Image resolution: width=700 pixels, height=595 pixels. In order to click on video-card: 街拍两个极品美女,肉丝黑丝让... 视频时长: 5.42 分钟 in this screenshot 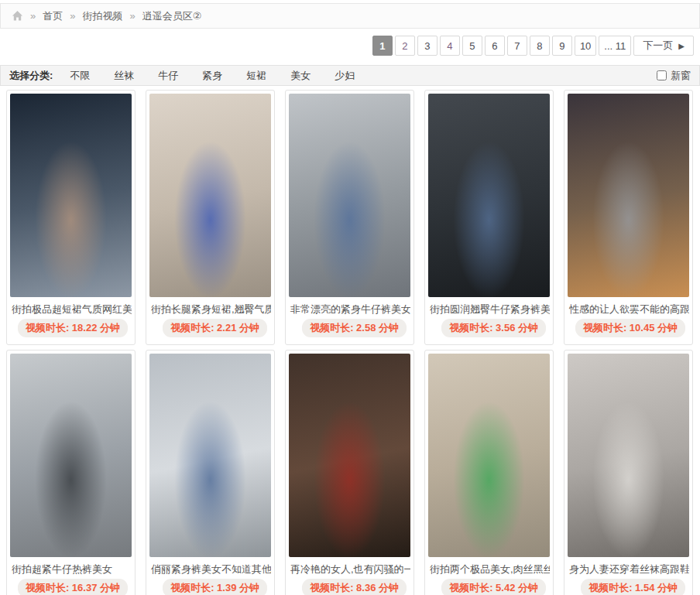, I will do `click(489, 472)`.